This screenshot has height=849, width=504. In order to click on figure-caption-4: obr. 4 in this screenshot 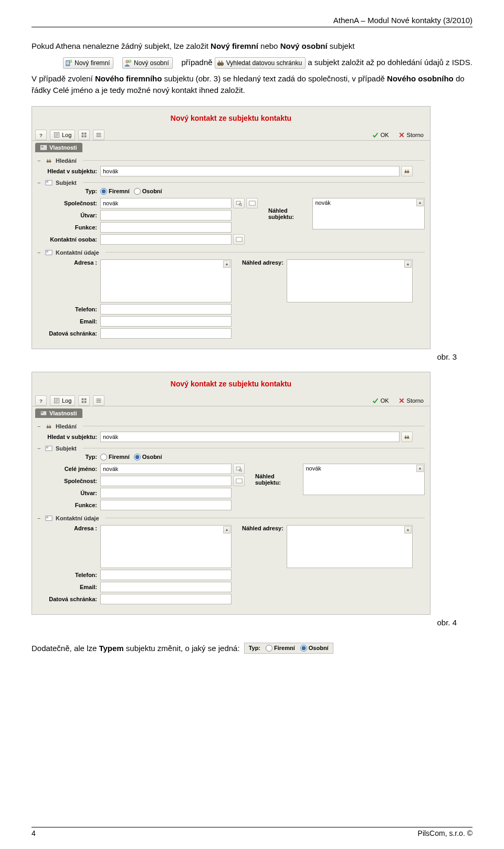, I will do `click(252, 623)`.